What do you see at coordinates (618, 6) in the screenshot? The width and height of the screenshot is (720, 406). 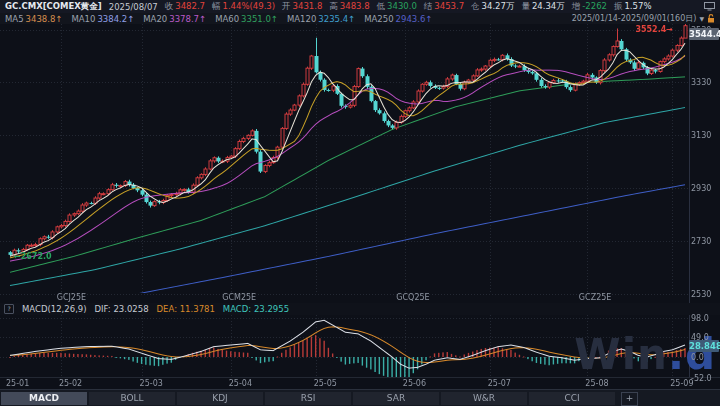 I see `field-label: 振` at bounding box center [618, 6].